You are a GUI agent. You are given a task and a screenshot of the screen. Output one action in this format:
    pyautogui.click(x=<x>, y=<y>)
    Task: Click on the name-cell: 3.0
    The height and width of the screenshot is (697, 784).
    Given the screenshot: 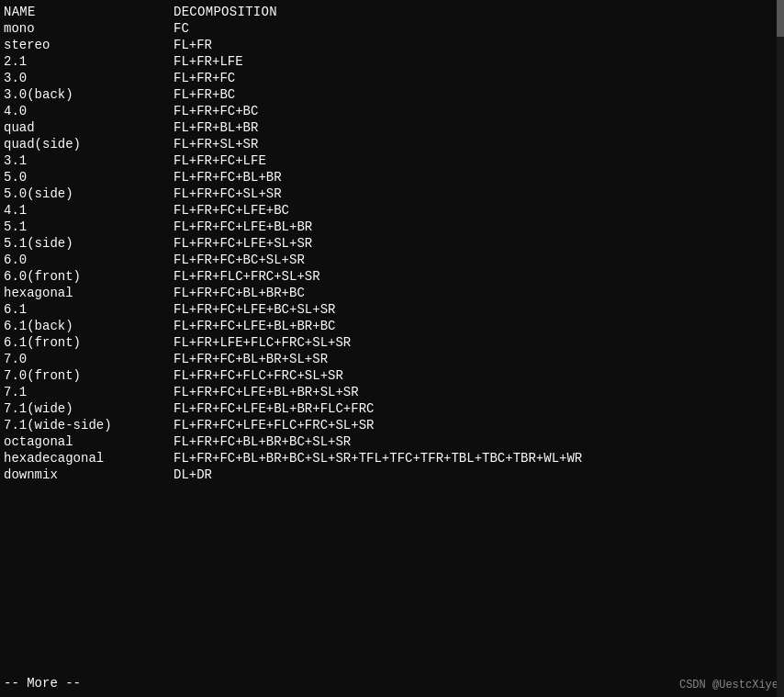 What is the action you would take?
    pyautogui.click(x=88, y=78)
    